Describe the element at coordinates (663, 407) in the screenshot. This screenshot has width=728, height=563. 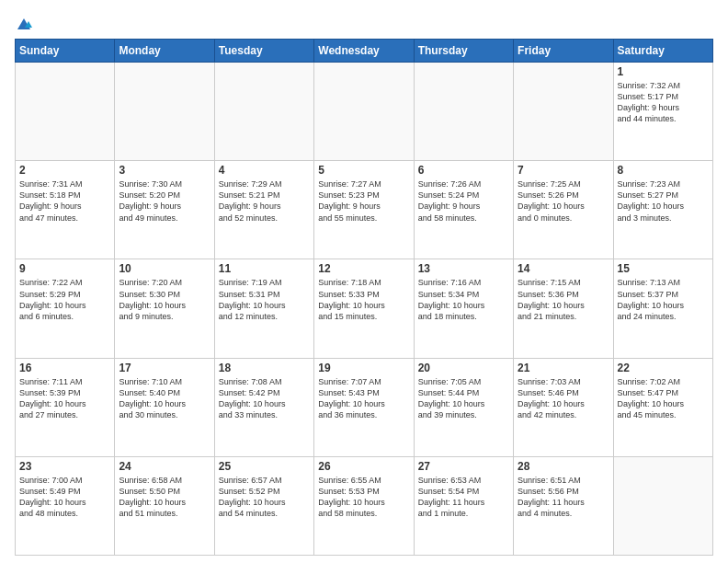
I see `calendar-day-cell: 22Sunrise: 7:02 AM Sunset: 5:47 PM Dayli…` at that location.